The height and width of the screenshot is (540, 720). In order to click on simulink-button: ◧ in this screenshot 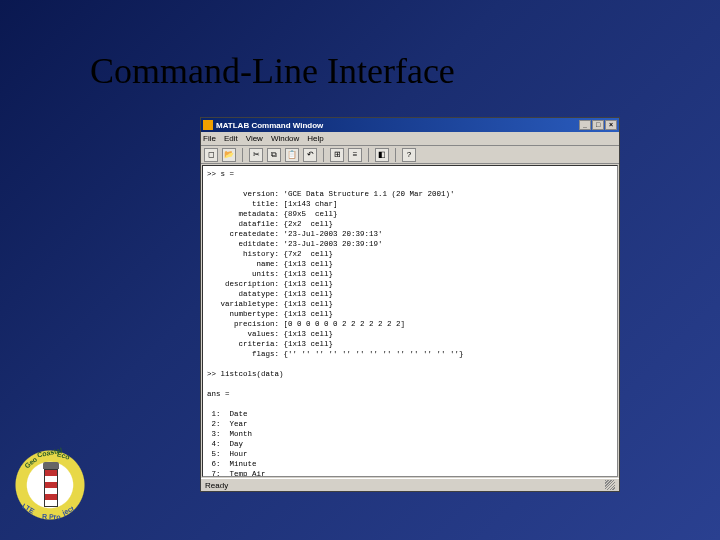, I will do `click(382, 155)`.